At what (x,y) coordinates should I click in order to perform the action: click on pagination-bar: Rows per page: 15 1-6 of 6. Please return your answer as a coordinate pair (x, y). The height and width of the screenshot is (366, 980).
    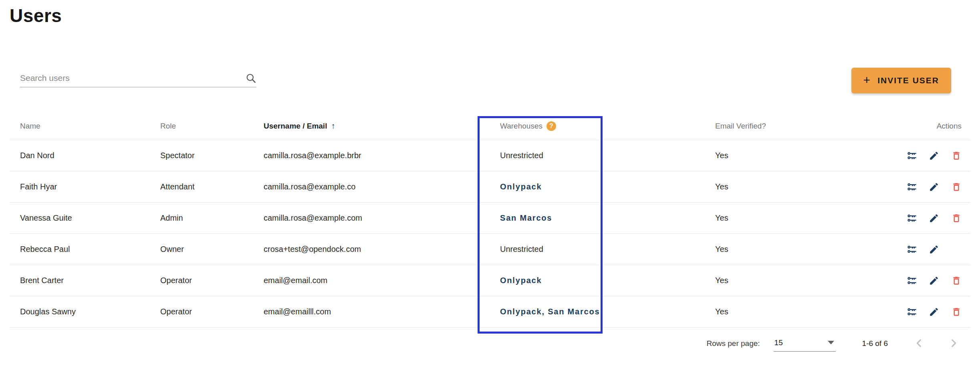
    Looking at the image, I should click on (490, 344).